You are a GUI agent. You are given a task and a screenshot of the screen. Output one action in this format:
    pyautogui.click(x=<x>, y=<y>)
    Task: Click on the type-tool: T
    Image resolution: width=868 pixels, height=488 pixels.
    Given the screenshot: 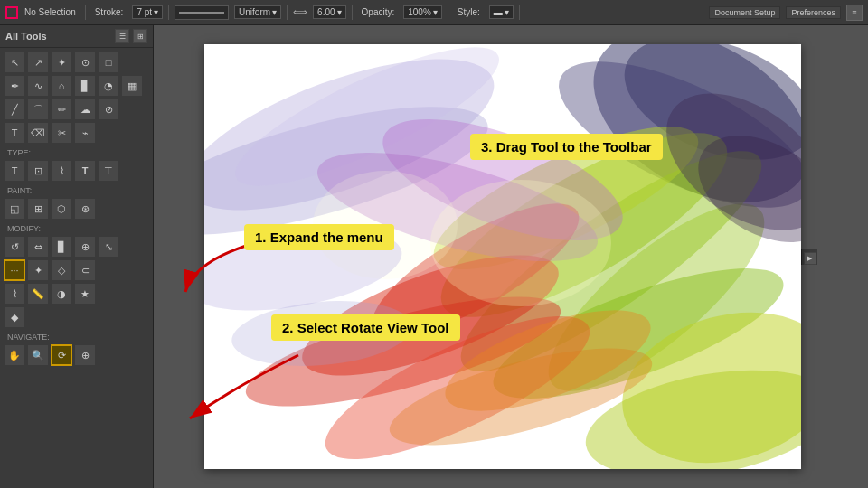 What is the action you would take?
    pyautogui.click(x=14, y=133)
    